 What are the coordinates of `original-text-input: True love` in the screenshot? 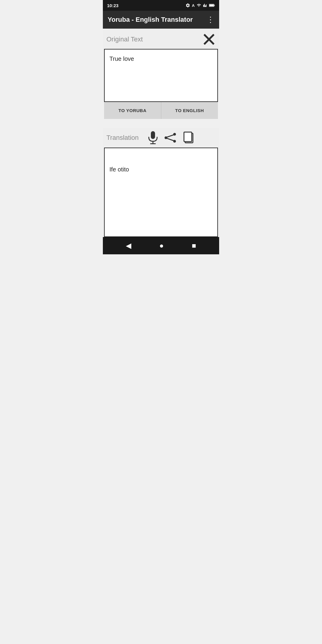 It's located at (161, 75).